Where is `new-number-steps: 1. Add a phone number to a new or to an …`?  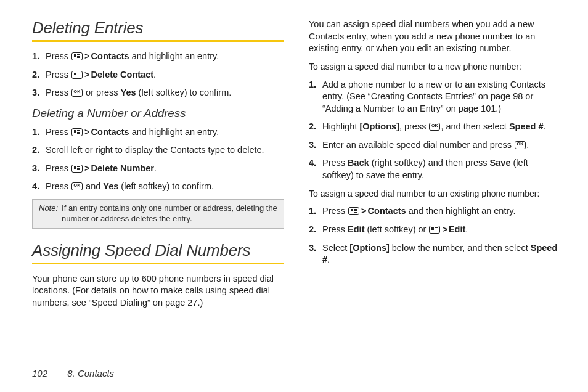 new-number-steps: 1. Add a phone number to a new or to an … is located at coordinates (435, 131).